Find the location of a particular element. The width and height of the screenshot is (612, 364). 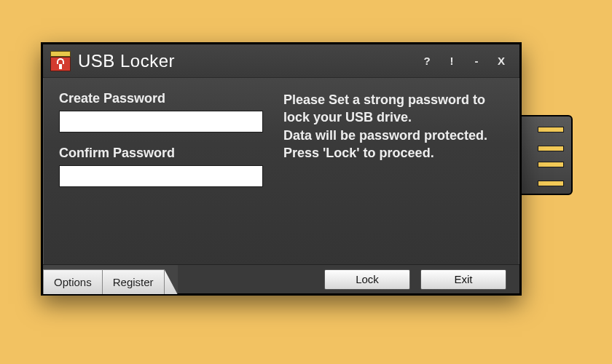

confirm-password-label: Confirm Password is located at coordinates (161, 153).